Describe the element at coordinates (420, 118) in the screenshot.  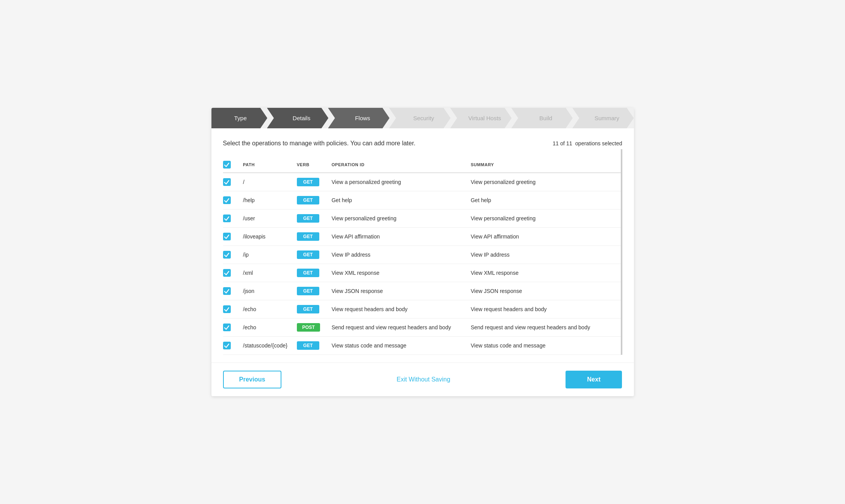
I see `wizard-step-security: Security` at that location.